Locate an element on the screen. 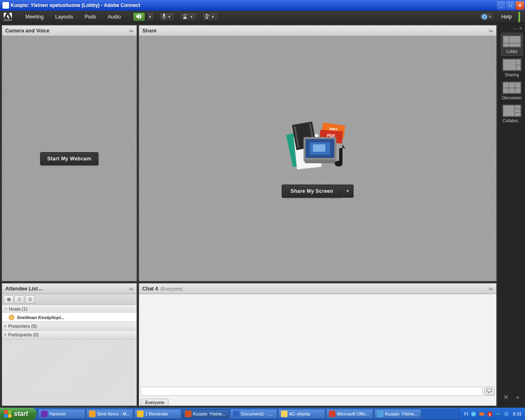 This screenshot has height=420, width=525. taskbar-item: Sent Items - M... is located at coordinates (110, 414).